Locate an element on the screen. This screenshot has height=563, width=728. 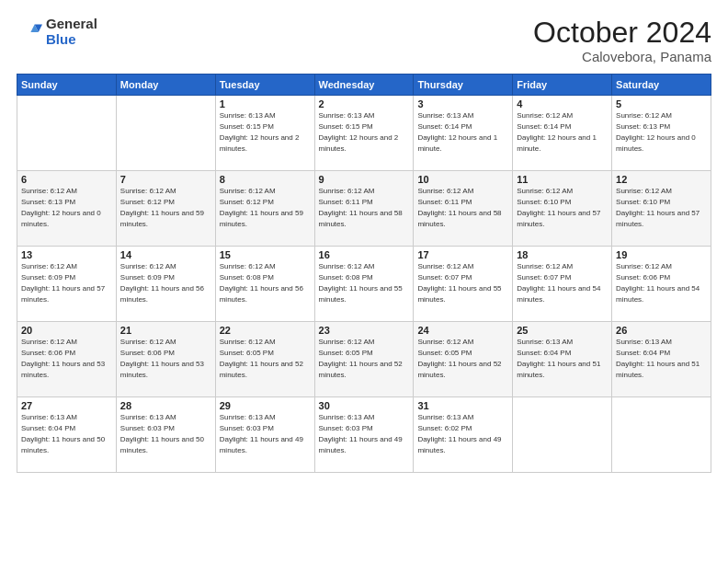
calendar-cell: 18Sunrise: 6:12 AMSunset: 6:07 PMDayligh… is located at coordinates (563, 284).